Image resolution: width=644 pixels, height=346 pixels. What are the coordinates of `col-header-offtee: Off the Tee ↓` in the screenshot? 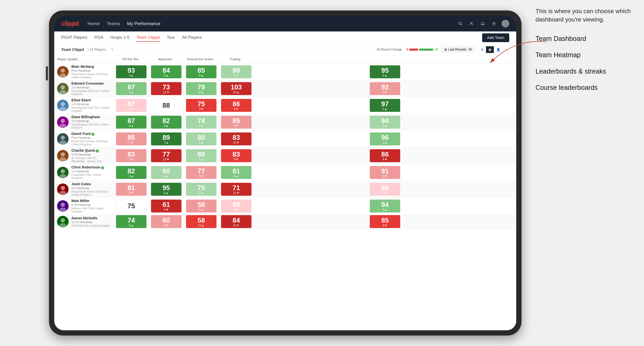 It's located at (131, 59).